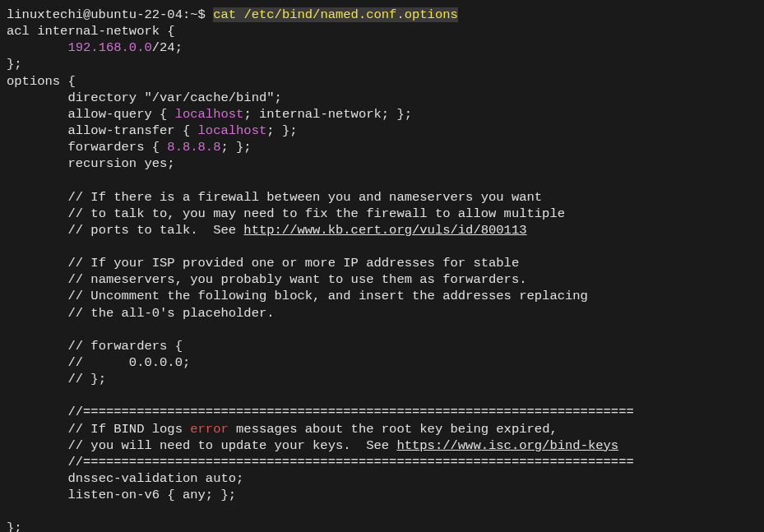 The height and width of the screenshot is (532, 764). Describe the element at coordinates (194, 15) in the screenshot. I see `prompt-path: ~` at that location.